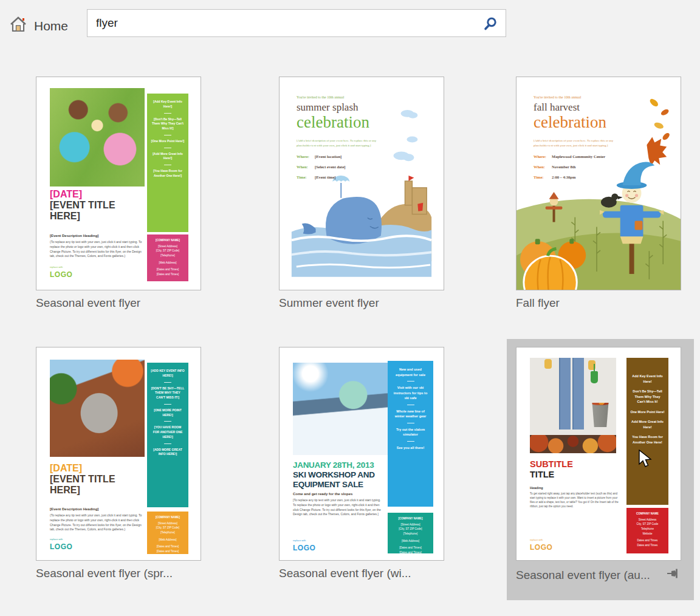  I want to click on flyer-sidebar: [Add Key Event Info Here!] [Don't Be Shy…, so click(168, 163).